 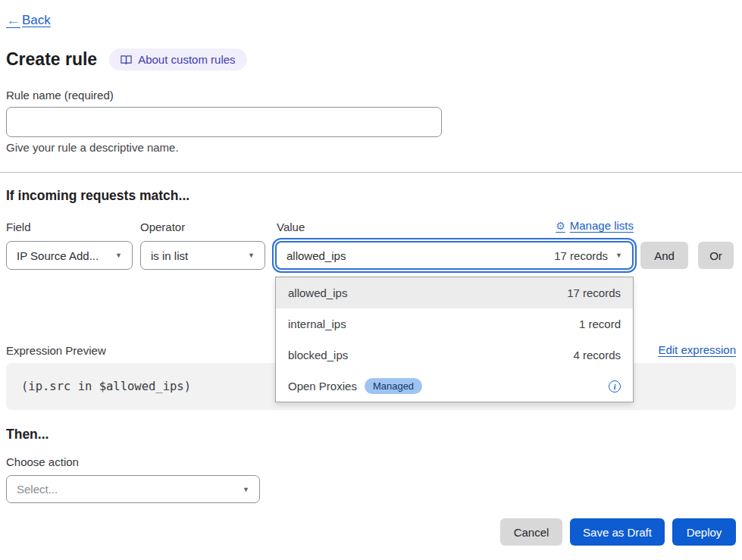 I want to click on value-select-meta: 17 records, so click(x=581, y=256).